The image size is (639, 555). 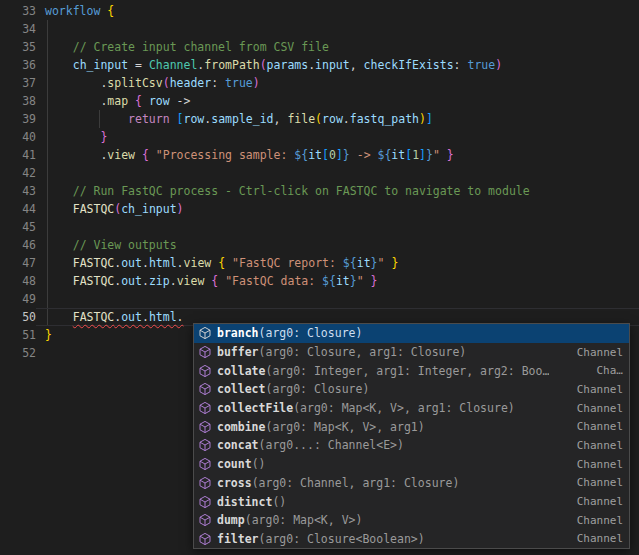 I want to click on suggestion-count: count()Channel, so click(x=412, y=464).